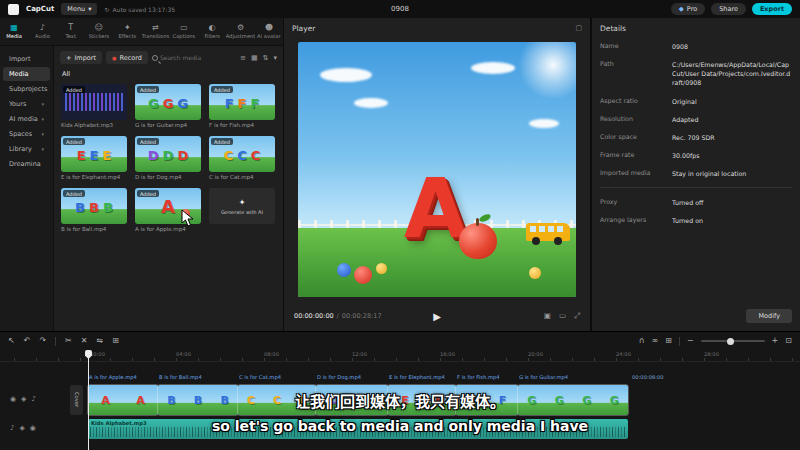 The image size is (800, 450). I want to click on tab-captions: ▭ Captions, so click(184, 32).